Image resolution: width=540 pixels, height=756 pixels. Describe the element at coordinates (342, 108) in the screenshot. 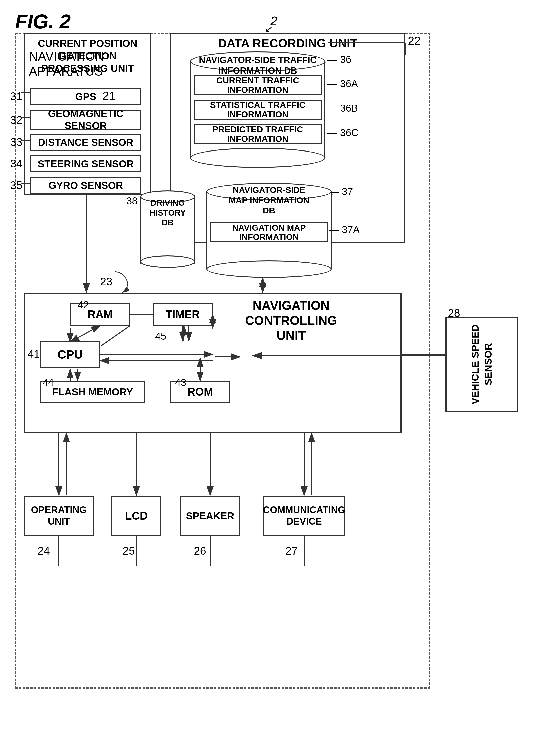

I see `ref-36b: — 36B` at that location.